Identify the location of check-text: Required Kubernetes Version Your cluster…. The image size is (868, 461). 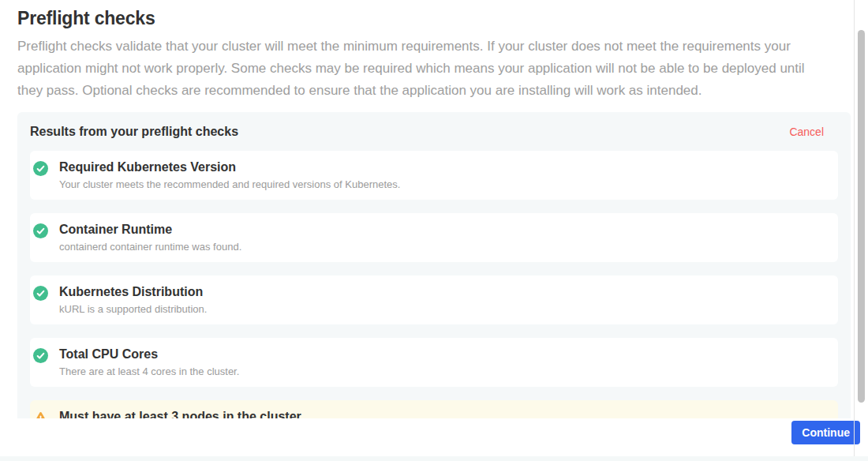
(230, 175).